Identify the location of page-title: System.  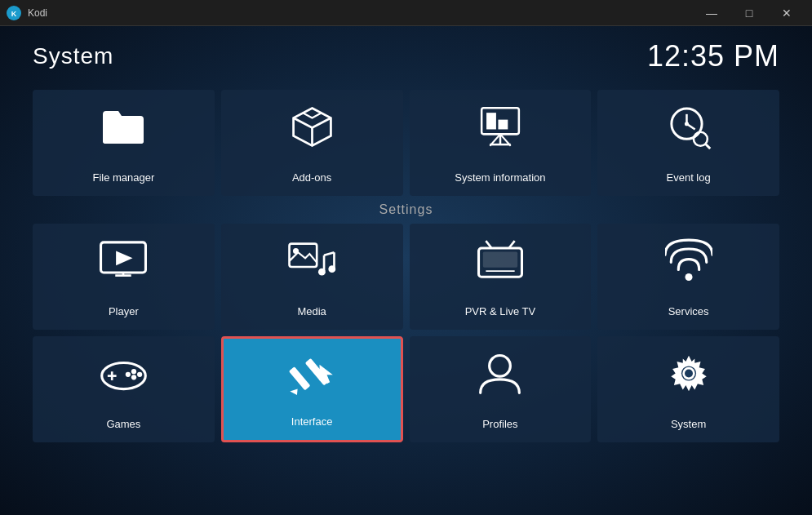
(73, 56).